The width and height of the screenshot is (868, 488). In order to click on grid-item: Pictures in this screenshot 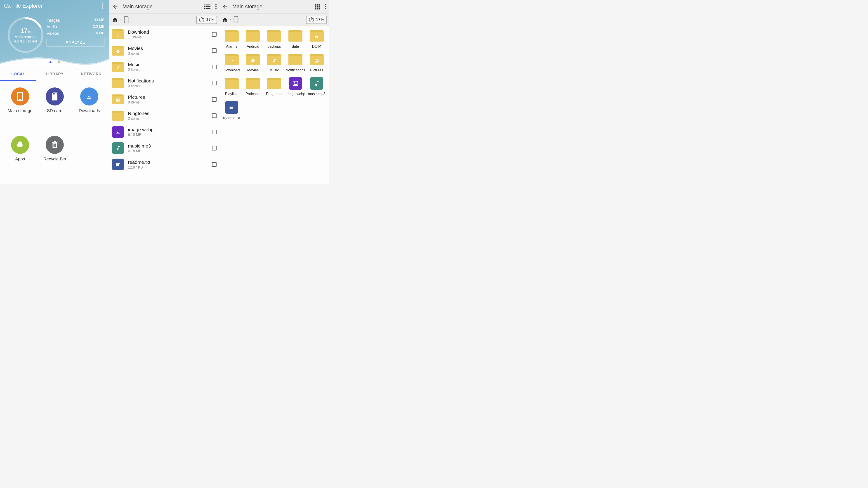, I will do `click(317, 63)`.